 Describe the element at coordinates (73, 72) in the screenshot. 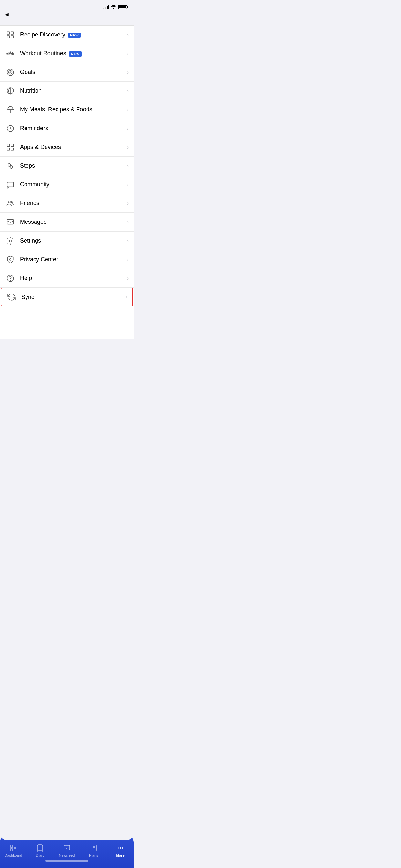

I see `menu-label-goals: Goals` at that location.